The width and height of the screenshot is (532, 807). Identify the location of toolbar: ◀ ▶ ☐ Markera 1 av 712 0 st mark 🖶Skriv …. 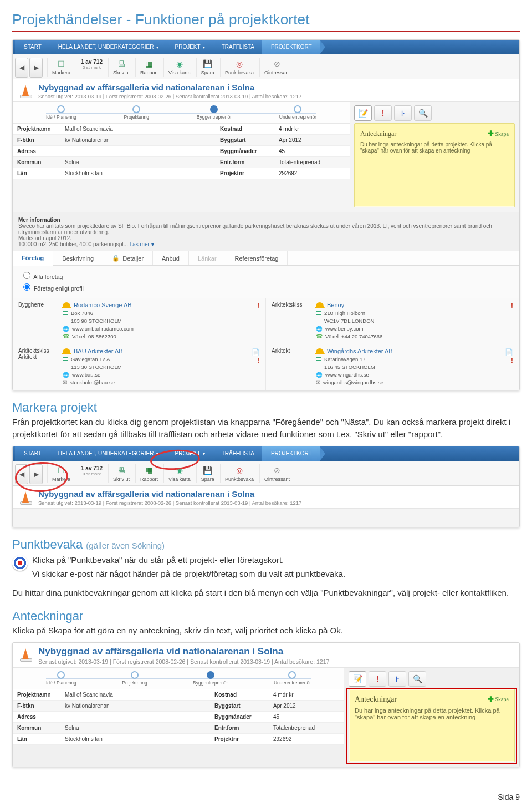
(266, 67).